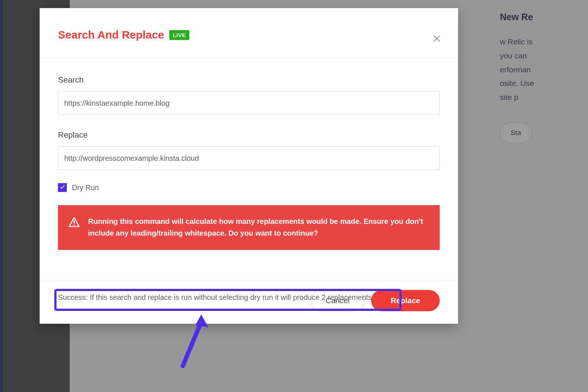 The width and height of the screenshot is (588, 392). I want to click on check-icon, so click(62, 188).